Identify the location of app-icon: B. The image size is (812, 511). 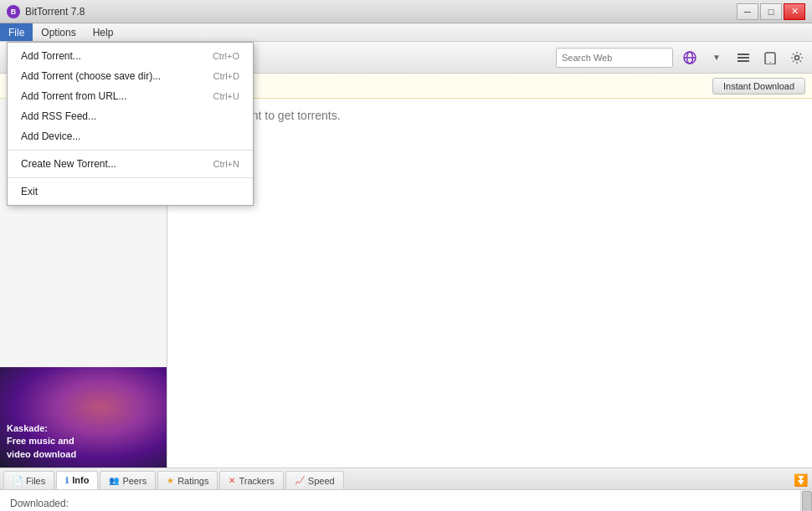
(13, 12).